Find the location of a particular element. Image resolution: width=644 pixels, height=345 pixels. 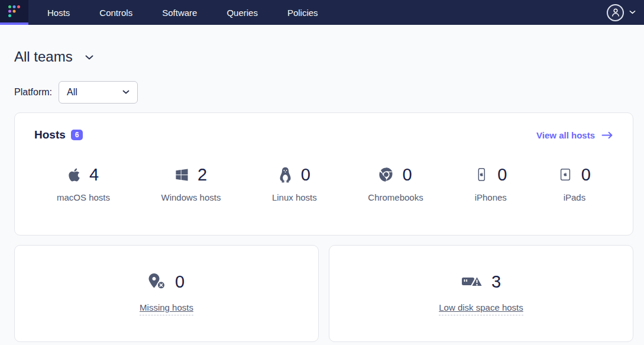

iphones-label: iPhones is located at coordinates (491, 198).